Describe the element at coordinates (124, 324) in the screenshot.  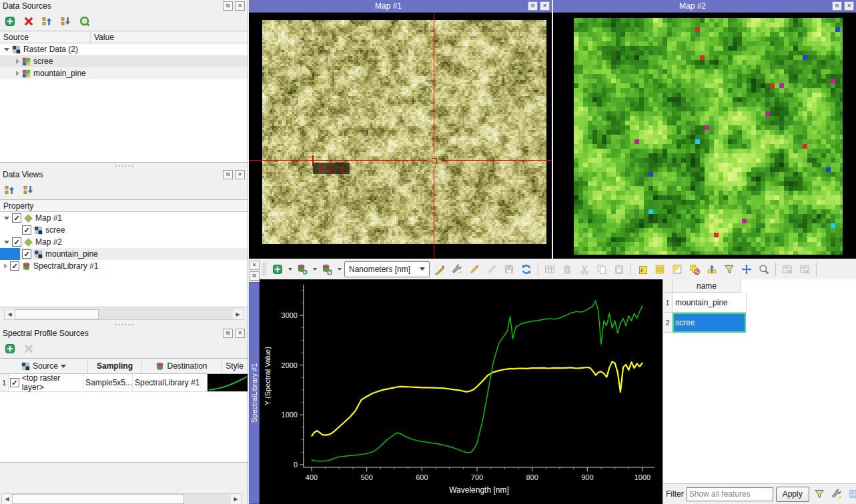
I see `panel-splitter` at that location.